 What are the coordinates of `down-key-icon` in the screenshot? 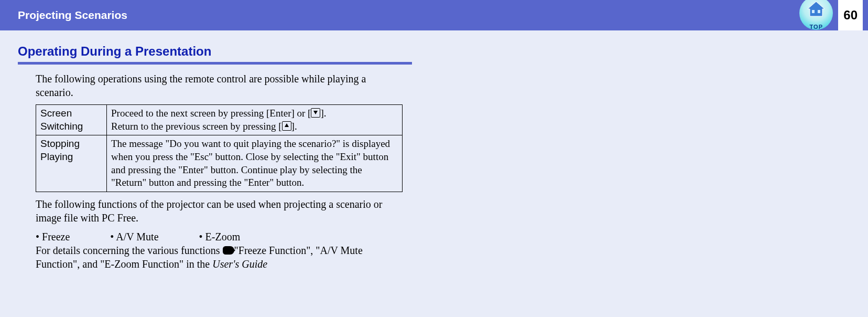 It's located at (316, 113).